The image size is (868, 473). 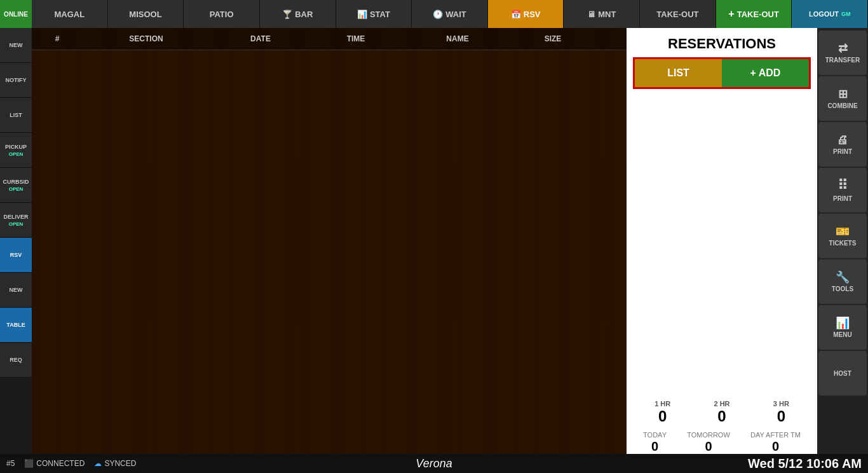 I want to click on stat-today: TODAY 0, so click(x=654, y=442).